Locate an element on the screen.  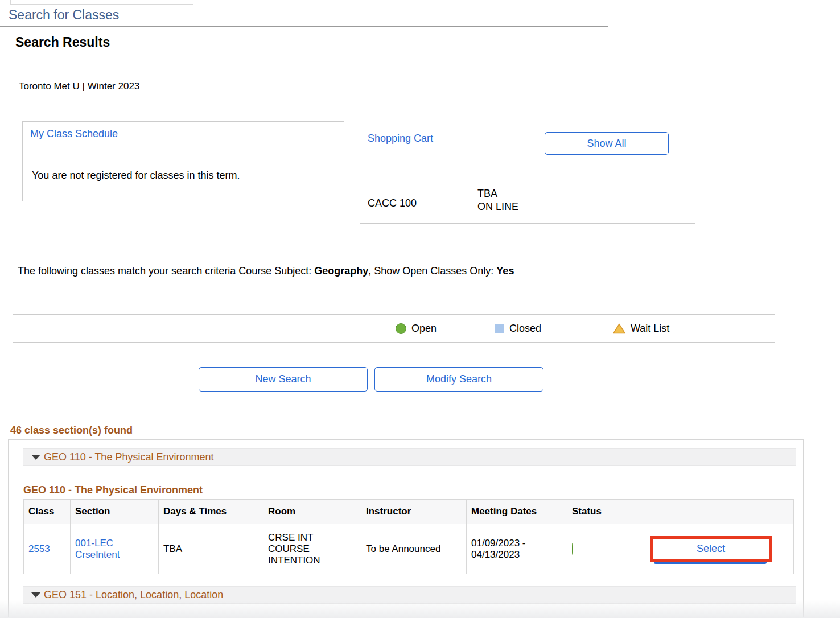
my-class-schedule-panel: My Class Schedule You are not registered… is located at coordinates (183, 162).